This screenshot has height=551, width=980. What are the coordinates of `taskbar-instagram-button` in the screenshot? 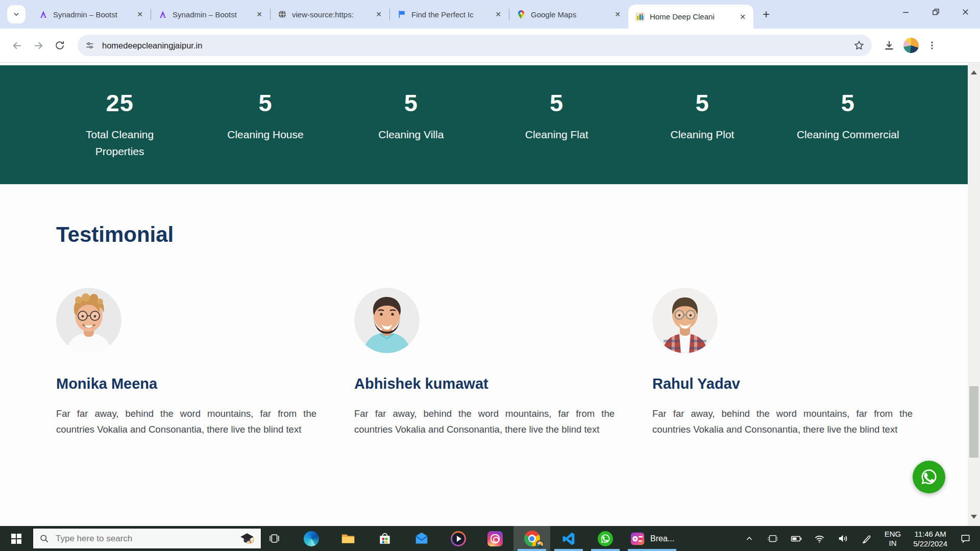 It's located at (495, 539).